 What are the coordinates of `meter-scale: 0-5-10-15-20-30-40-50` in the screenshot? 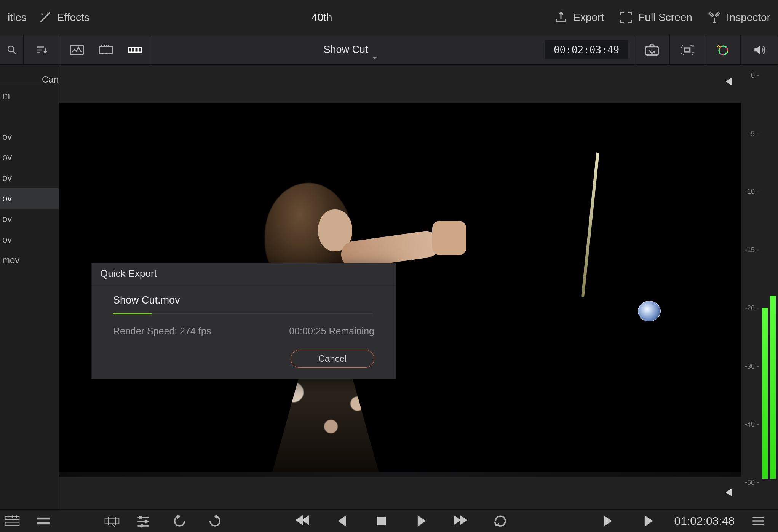 It's located at (750, 275).